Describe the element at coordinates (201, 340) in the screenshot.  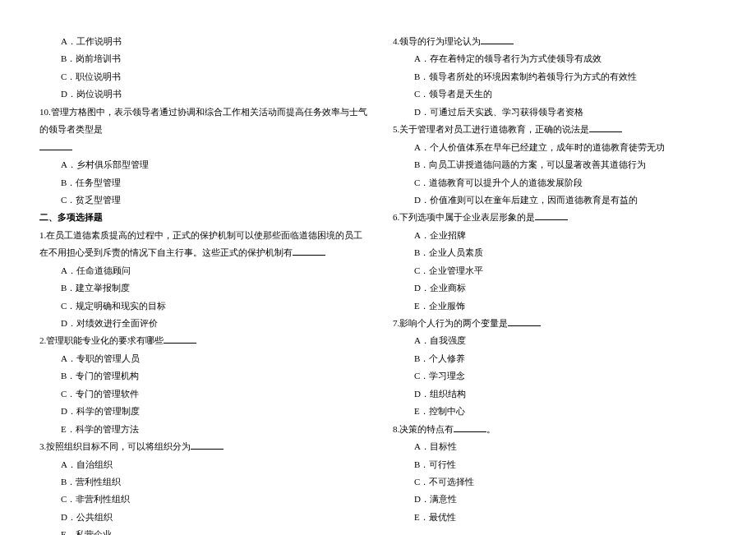
I see `mq2-stem: 2.管理职能专业化的要求有哪些` at that location.